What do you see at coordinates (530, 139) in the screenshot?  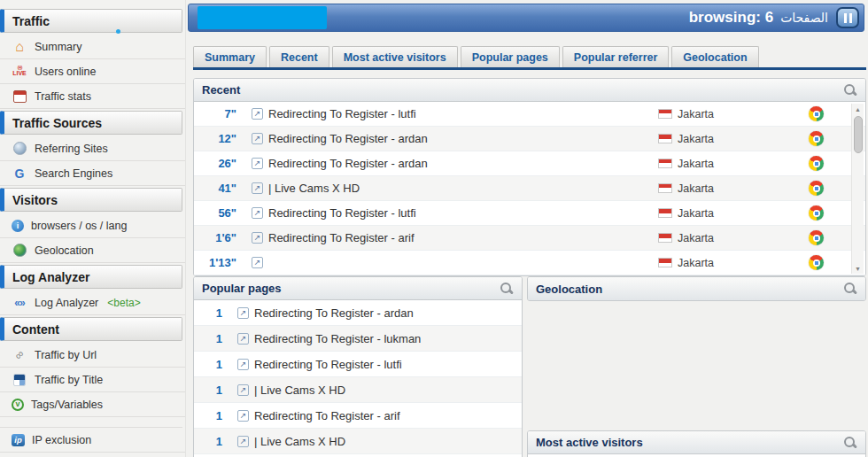 I see `recent-row: 12" Redirecting To Register - ardan Jaka…` at bounding box center [530, 139].